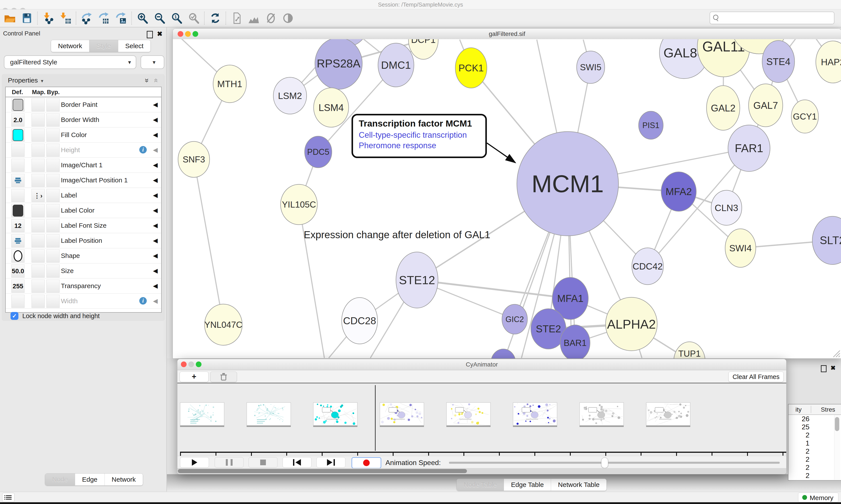 This screenshot has width=841, height=504. What do you see at coordinates (482, 471) in the screenshot?
I see `horizontal-scrollbar` at bounding box center [482, 471].